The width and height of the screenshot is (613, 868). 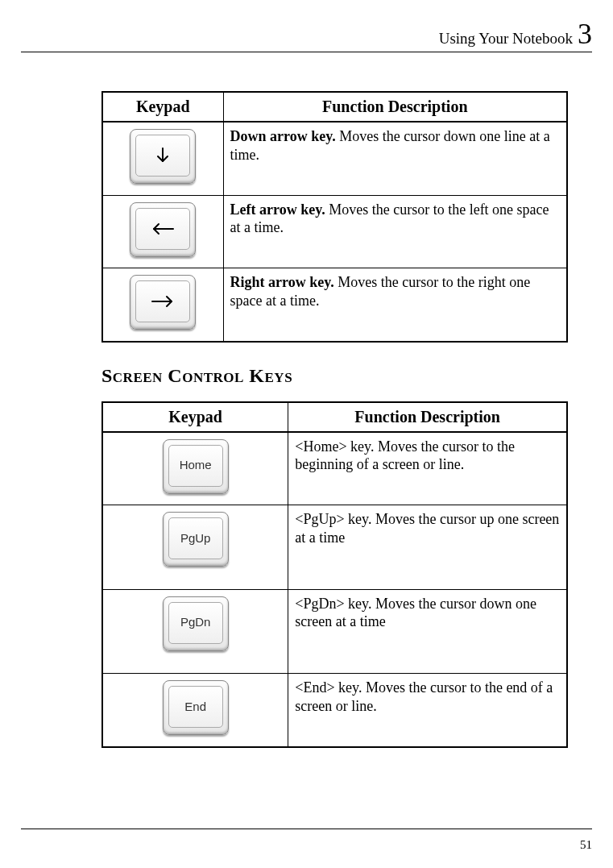 I want to click on table-row: Left arrow key. Moves the cursor to the …, so click(x=335, y=232).